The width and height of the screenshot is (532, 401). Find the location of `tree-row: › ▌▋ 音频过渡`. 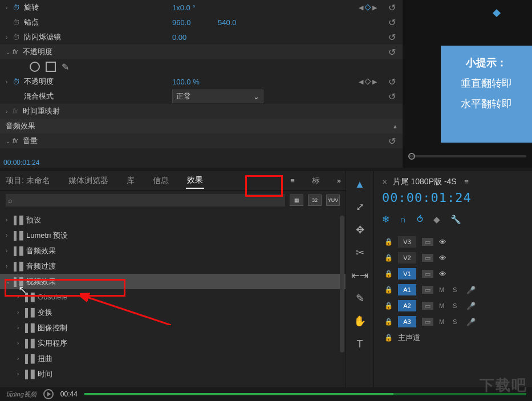

tree-row: › ▌▋ 音频过渡 is located at coordinates (173, 266).